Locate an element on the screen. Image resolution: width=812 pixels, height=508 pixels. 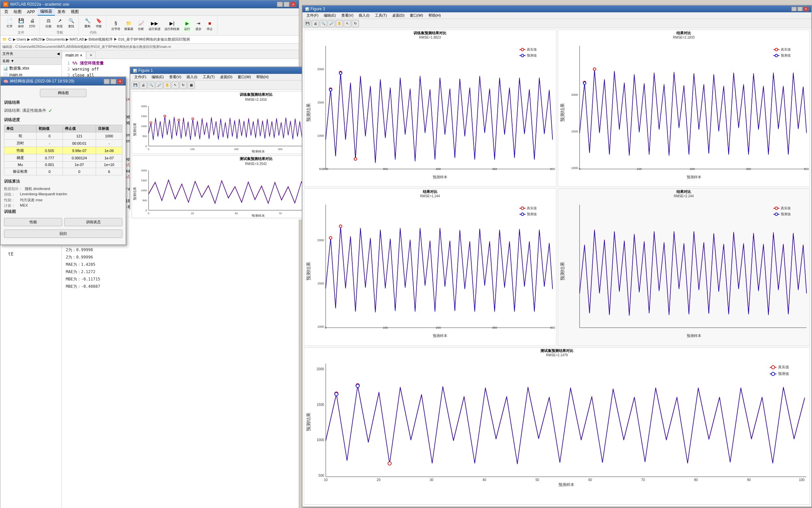
fig3-menu-help: 帮助(H) is located at coordinates (434, 15).